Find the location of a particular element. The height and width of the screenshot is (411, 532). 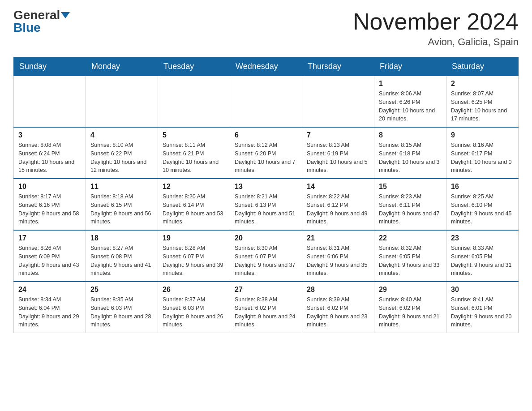

weekday-header-friday: Friday is located at coordinates (410, 67).